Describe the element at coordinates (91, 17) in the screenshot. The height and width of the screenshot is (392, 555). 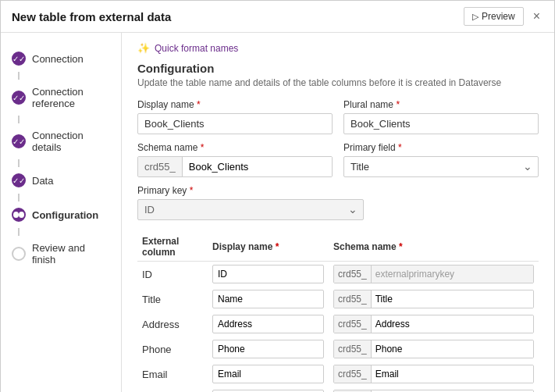
I see `dialog-title: New table from external data` at that location.